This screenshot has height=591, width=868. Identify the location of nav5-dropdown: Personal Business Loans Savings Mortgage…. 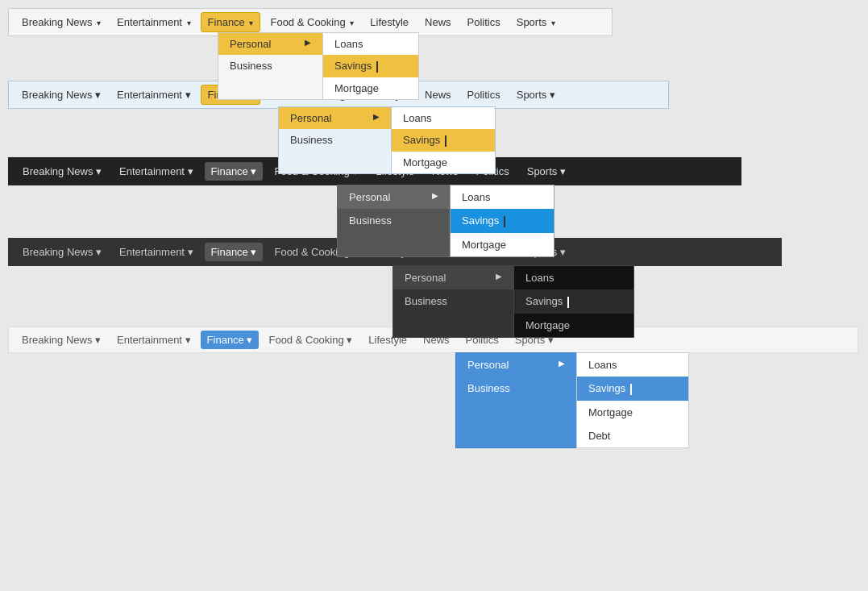
(572, 400).